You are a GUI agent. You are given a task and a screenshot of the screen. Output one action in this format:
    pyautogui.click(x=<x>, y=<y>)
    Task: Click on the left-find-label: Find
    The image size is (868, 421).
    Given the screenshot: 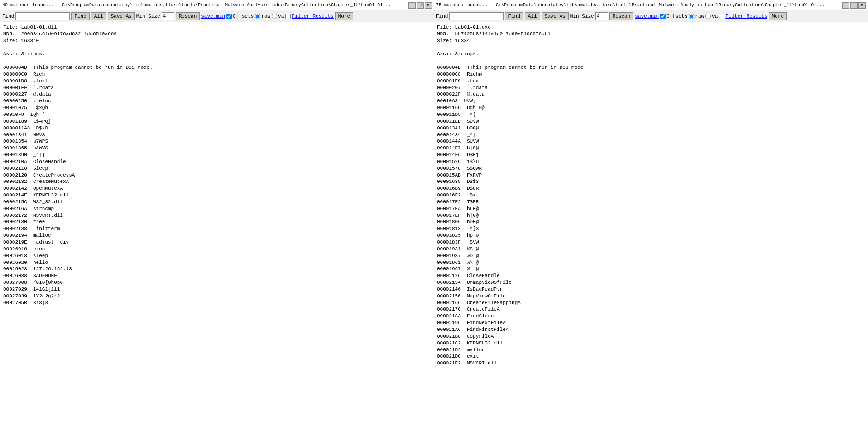 What is the action you would take?
    pyautogui.click(x=8, y=16)
    